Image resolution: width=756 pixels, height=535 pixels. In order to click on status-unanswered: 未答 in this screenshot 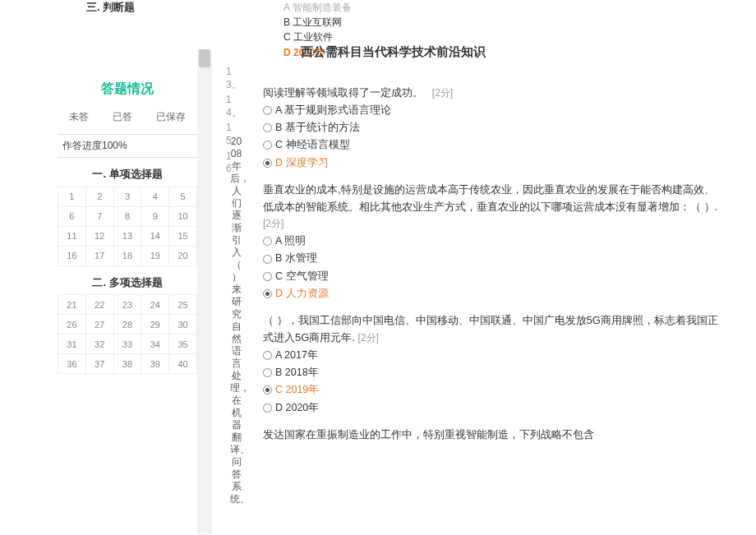, I will do `click(79, 117)`.